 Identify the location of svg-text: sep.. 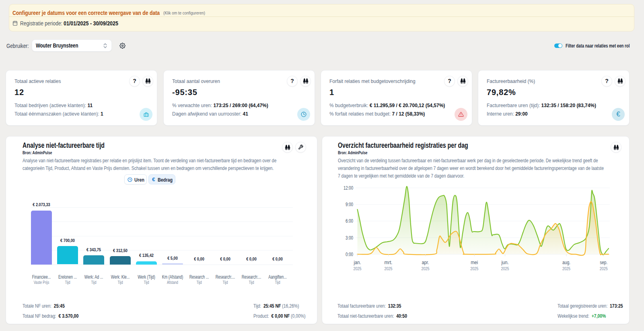
(603, 263).